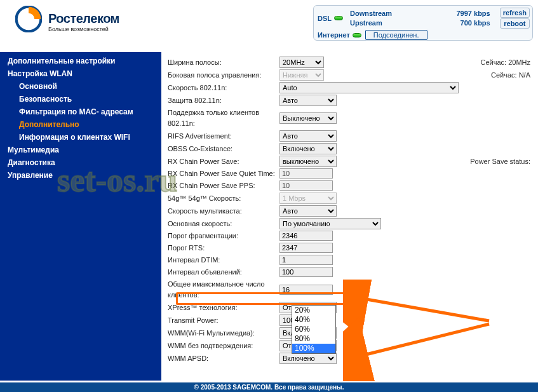 The height and width of the screenshot is (392, 538). What do you see at coordinates (314, 329) in the screenshot?
I see `txpower-option: 60%` at bounding box center [314, 329].